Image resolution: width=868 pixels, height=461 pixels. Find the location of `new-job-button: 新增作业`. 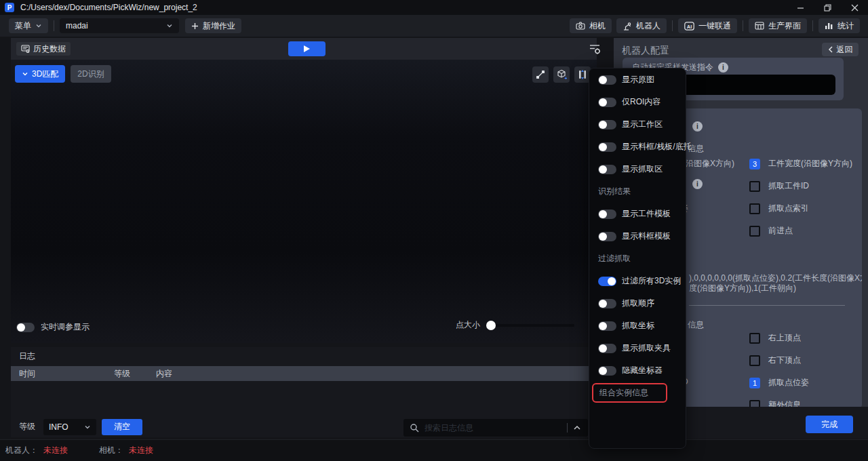

new-job-button: 新增作业 is located at coordinates (213, 26).